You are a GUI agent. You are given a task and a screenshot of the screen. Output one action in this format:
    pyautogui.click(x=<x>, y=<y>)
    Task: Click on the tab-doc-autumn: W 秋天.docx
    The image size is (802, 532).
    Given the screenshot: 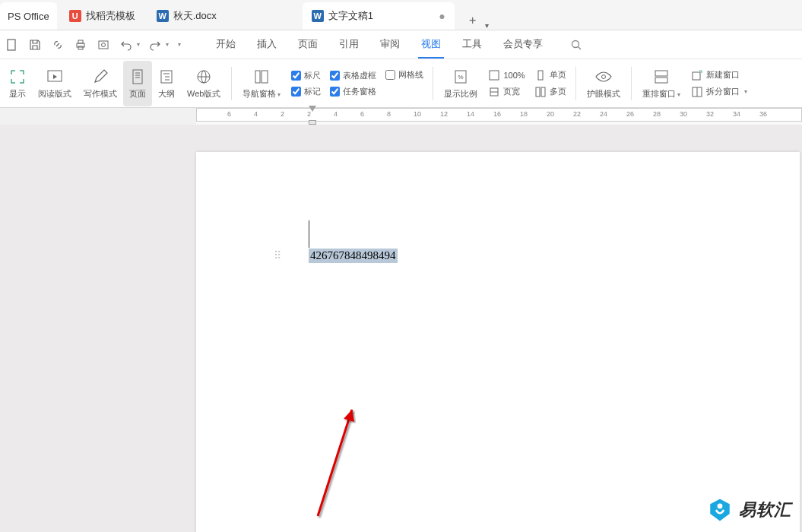 What is the action you would take?
    pyautogui.click(x=223, y=16)
    